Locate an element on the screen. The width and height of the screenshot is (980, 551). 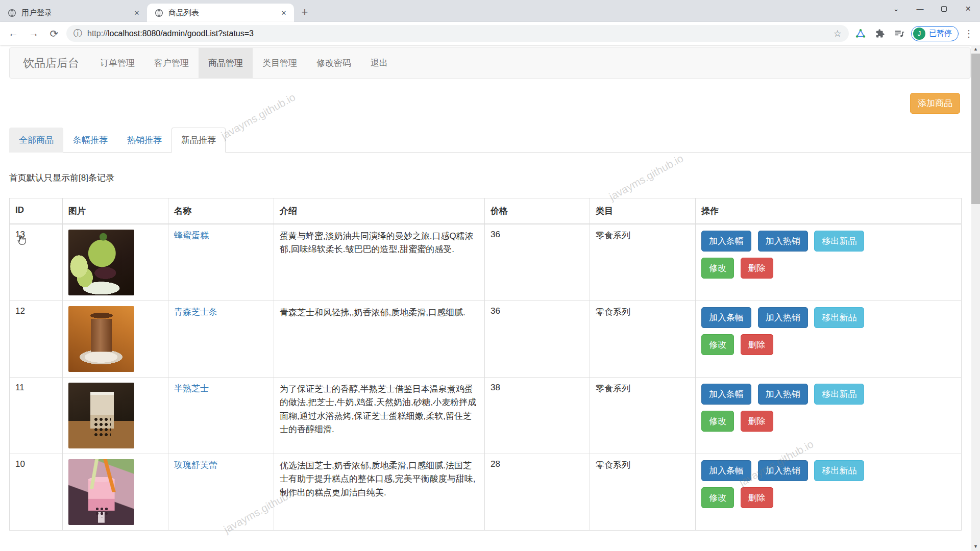
restore-button is located at coordinates (944, 9).